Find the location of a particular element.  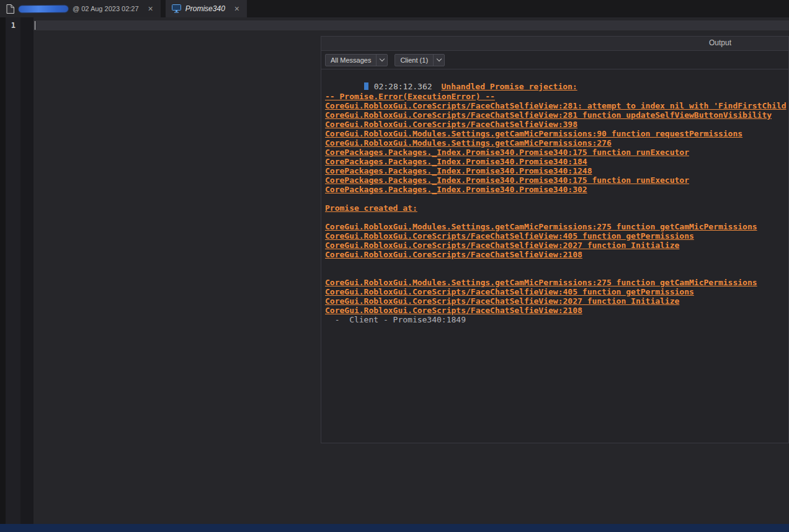

line-number: 1 is located at coordinates (13, 25).